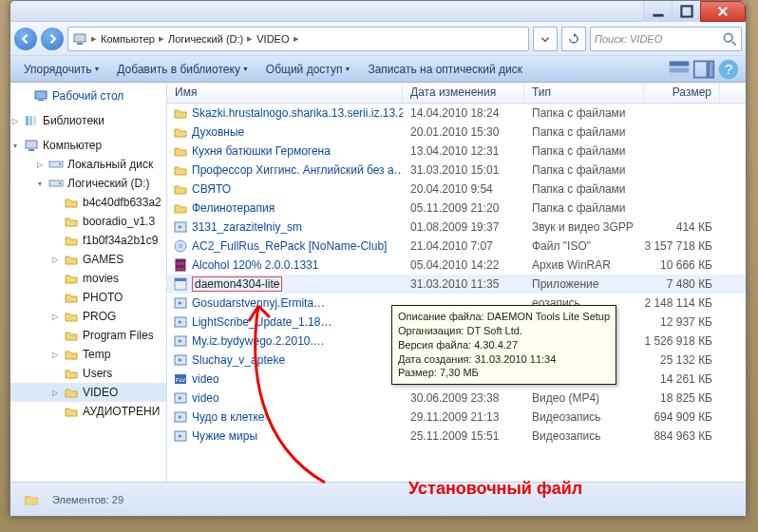  What do you see at coordinates (464, 208) in the screenshot?
I see `file-date: 05.11.2009 21:20` at bounding box center [464, 208].